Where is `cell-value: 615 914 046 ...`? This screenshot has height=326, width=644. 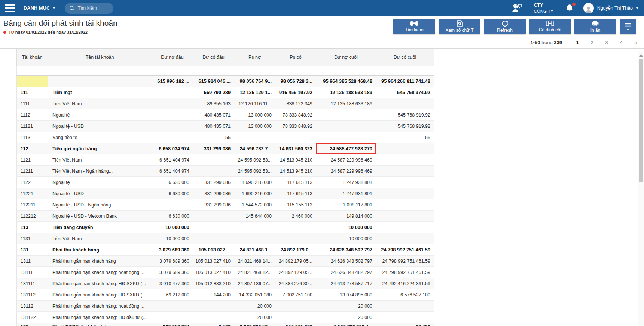 cell-value: 615 914 046 ... is located at coordinates (214, 81).